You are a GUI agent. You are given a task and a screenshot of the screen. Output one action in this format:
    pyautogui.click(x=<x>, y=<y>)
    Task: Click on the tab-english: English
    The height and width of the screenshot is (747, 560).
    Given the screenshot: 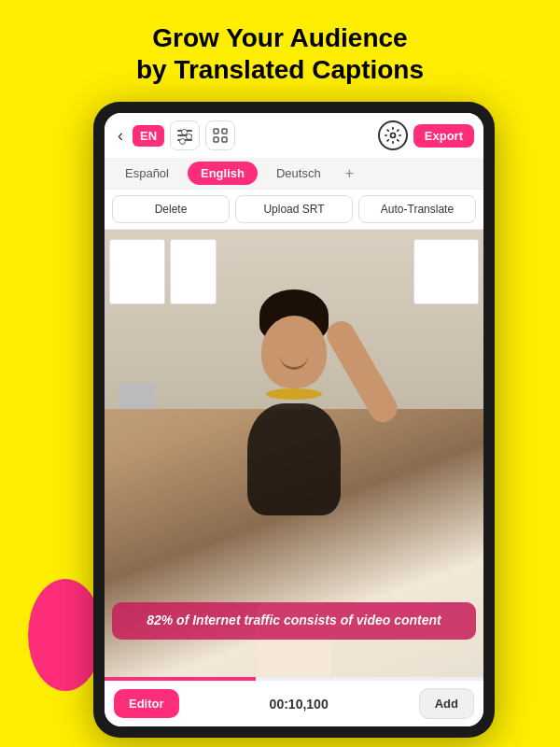 What is the action you would take?
    pyautogui.click(x=222, y=174)
    